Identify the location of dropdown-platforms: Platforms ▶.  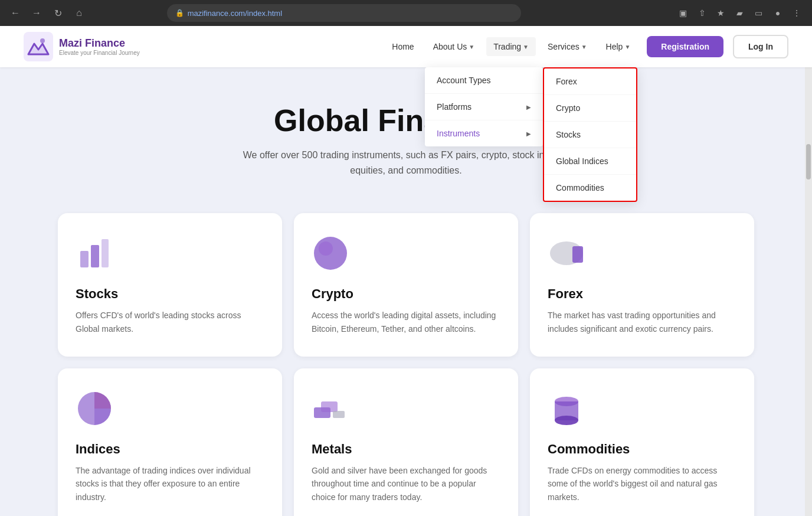
(484, 107).